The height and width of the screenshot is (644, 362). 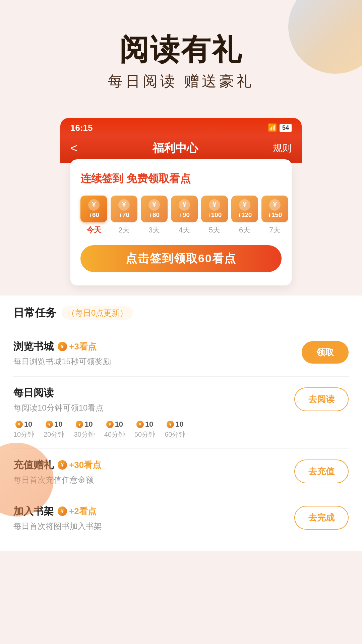 I want to click on day-label: 2天, so click(x=124, y=230).